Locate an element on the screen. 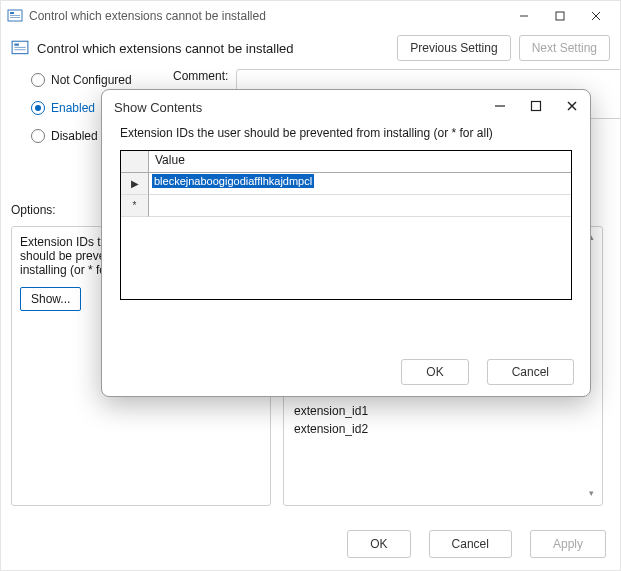  grid-row-new: * is located at coordinates (346, 206).